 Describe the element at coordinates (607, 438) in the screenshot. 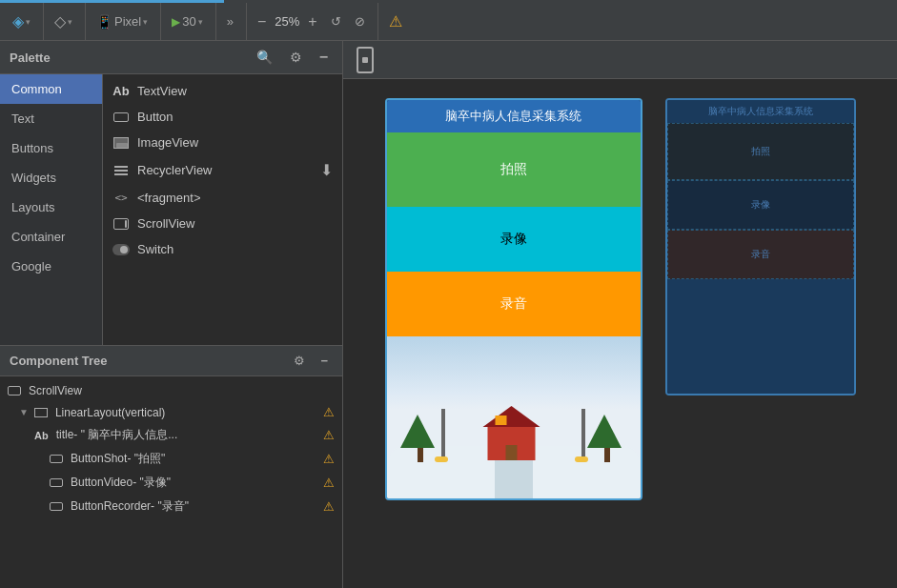

I see `tree-right` at that location.